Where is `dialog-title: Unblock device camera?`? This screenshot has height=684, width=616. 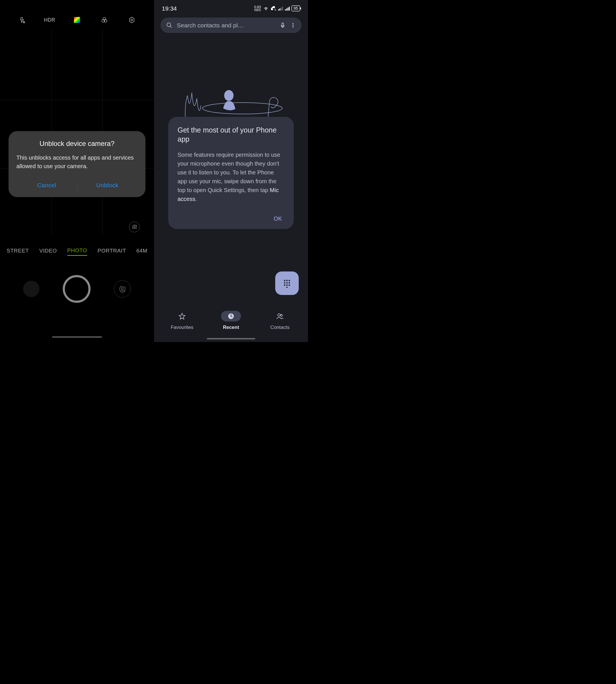 dialog-title: Unblock device camera? is located at coordinates (77, 143).